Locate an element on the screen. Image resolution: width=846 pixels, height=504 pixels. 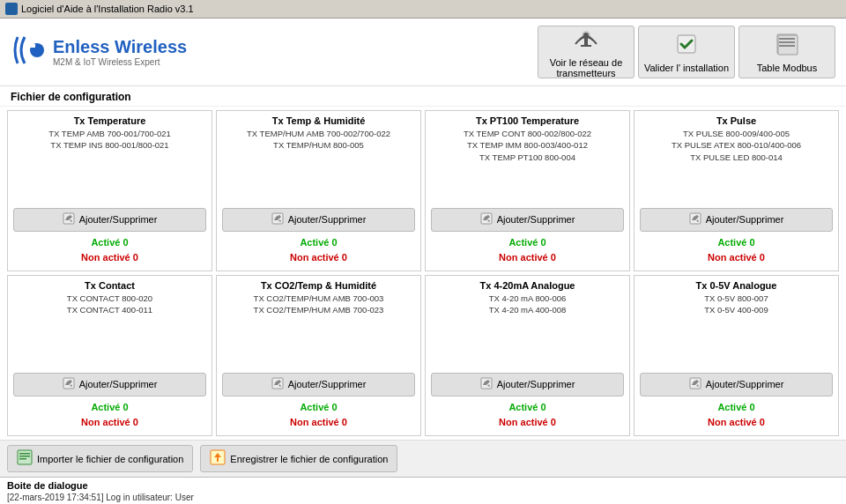
card-tx-0-5v-status: Activé 0 Non activé 0 is located at coordinates (737, 416).